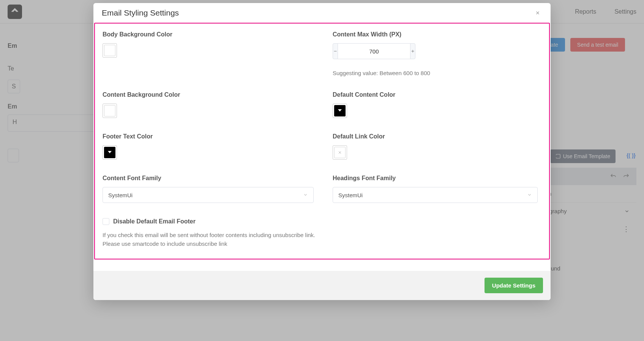  What do you see at coordinates (140, 13) in the screenshot?
I see `modal-title: Email Styling Settings` at bounding box center [140, 13].